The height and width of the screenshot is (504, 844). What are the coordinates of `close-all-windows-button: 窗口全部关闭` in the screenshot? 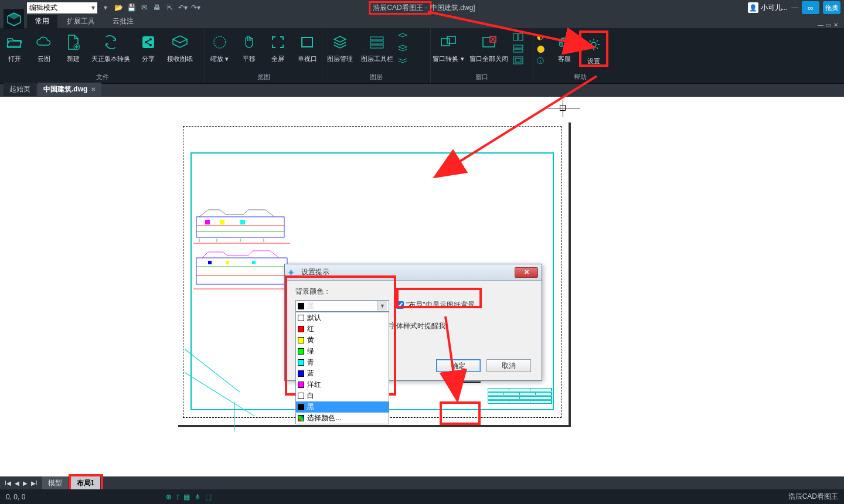 It's located at (489, 46).